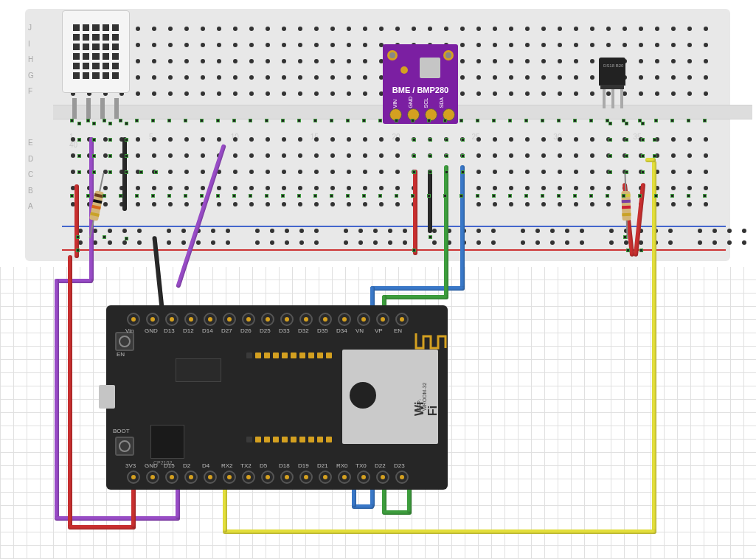  Describe the element at coordinates (390, 397) in the screenshot. I see `esp-shield: Wi Fi ESP-WROOM-32` at that location.